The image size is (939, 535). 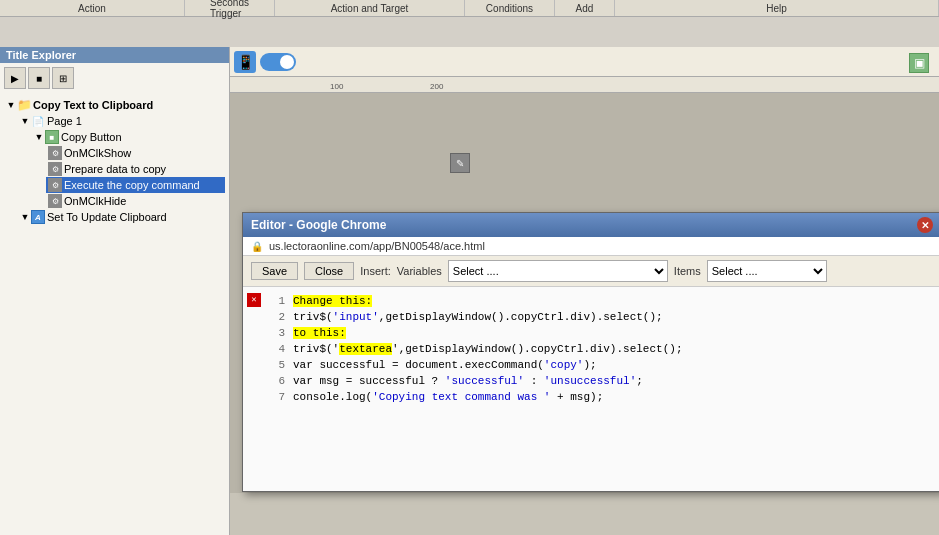 I want to click on tree-label-root: Copy Text to Clipboard, so click(x=93, y=105).